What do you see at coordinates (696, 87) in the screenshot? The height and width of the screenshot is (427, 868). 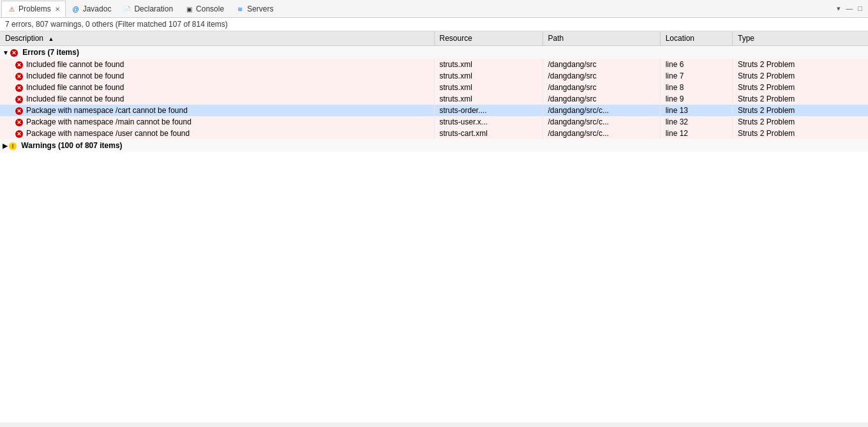 I see `error-location: line 8` at bounding box center [696, 87].